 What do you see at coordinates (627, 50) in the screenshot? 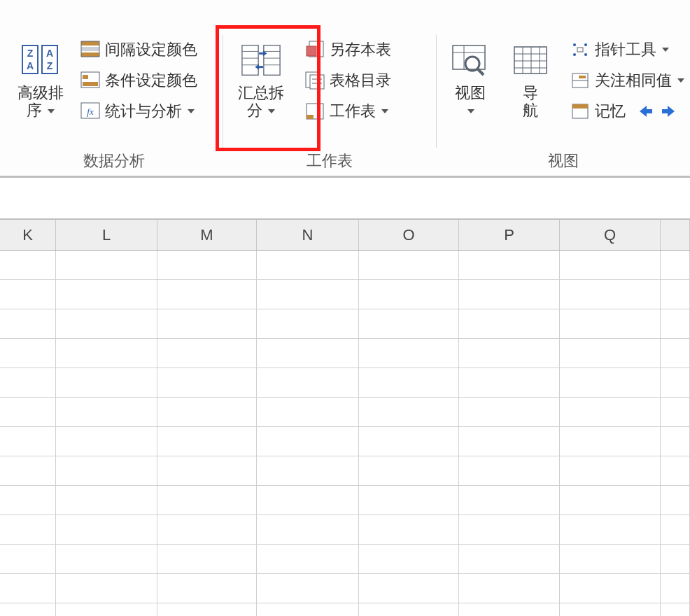
I see `pointer-tools-button: 指针工具` at bounding box center [627, 50].